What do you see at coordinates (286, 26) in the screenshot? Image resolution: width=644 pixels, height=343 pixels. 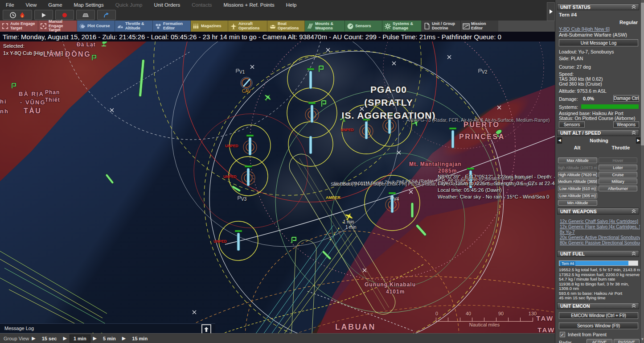 I see `boat-operations-button: Boat Operations` at bounding box center [286, 26].